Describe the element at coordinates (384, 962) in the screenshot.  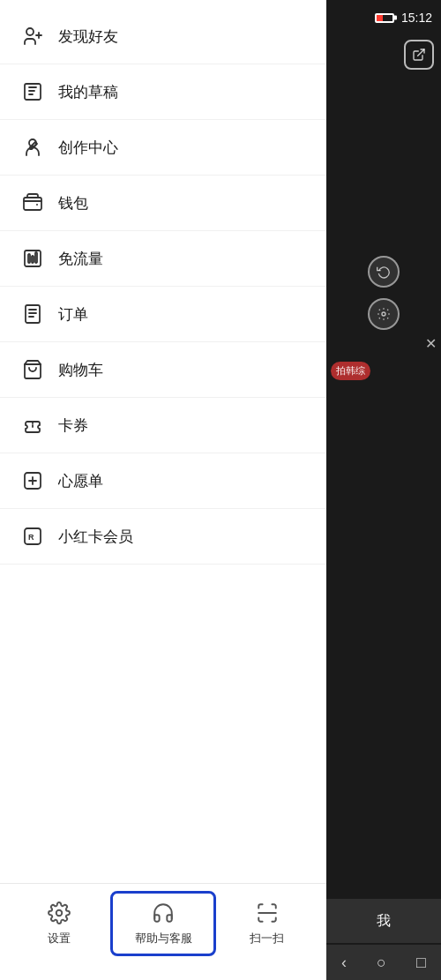
I see `nav-bar: ‹ ○ □` at that location.